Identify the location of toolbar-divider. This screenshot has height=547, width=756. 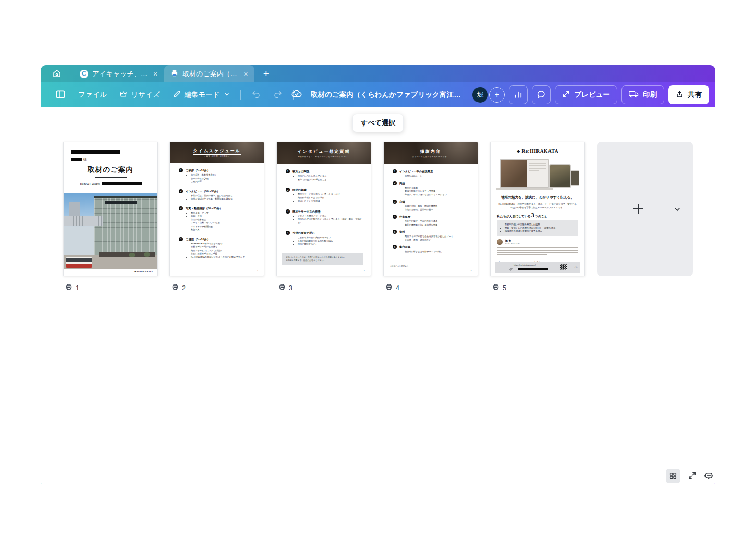
(241, 95).